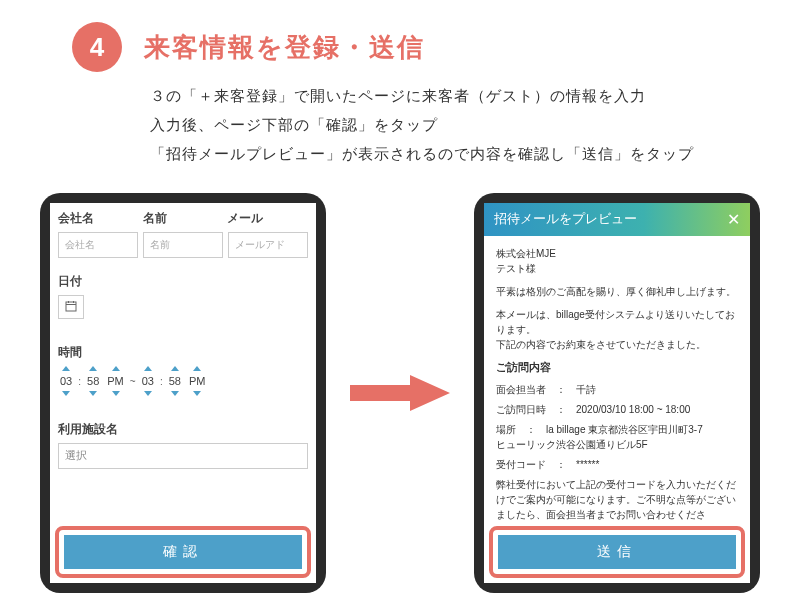 The width and height of the screenshot is (800, 606). I want to click on page-title: 来客情報を登録・送信, so click(284, 48).